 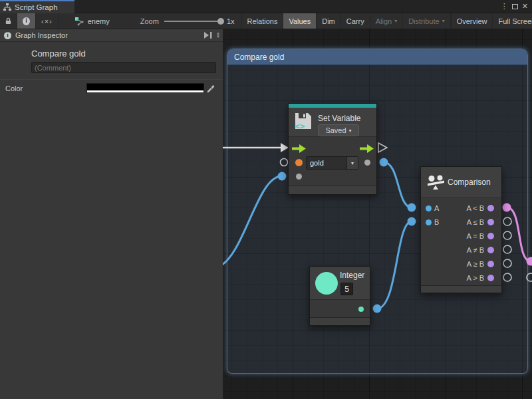 What do you see at coordinates (398, 185) in the screenshot?
I see `connection-setvariable-to-a` at bounding box center [398, 185].